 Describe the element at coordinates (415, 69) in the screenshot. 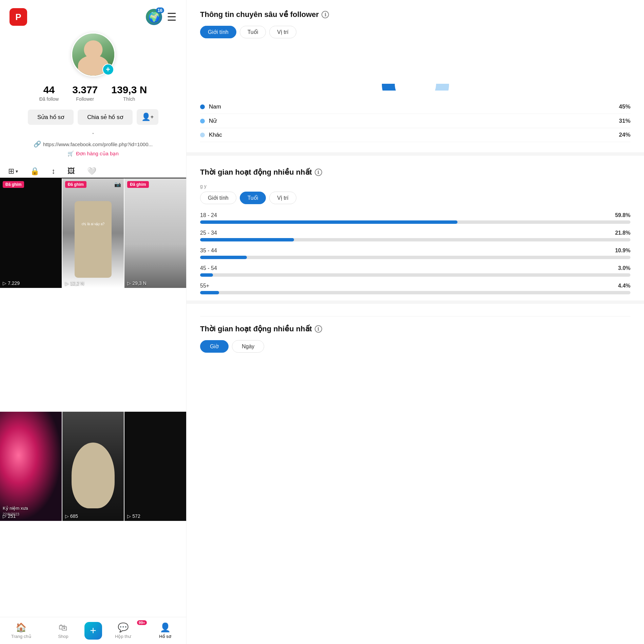

I see `donut-svg` at that location.